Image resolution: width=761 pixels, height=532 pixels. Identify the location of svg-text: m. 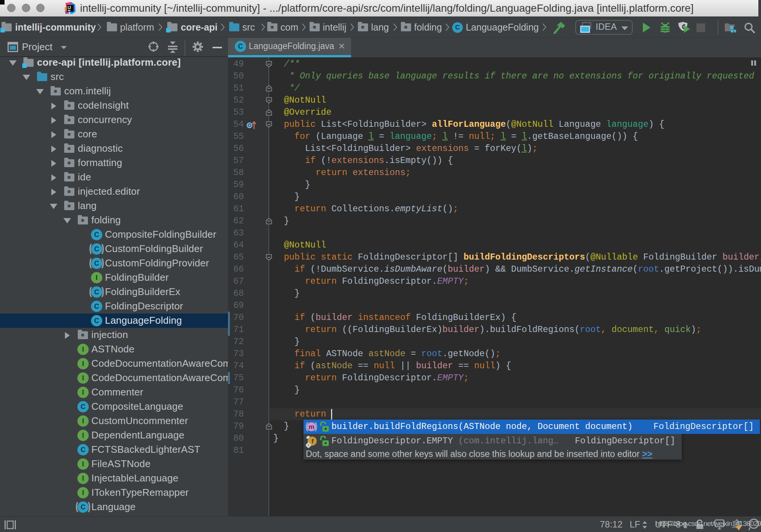
(311, 427).